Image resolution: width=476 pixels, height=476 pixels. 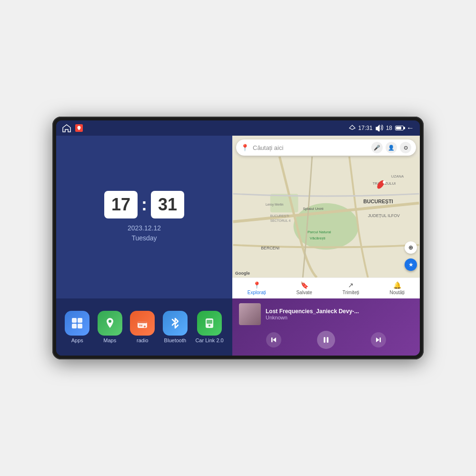 I want to click on status-right: 17:31 18 ←, so click(x=382, y=128).